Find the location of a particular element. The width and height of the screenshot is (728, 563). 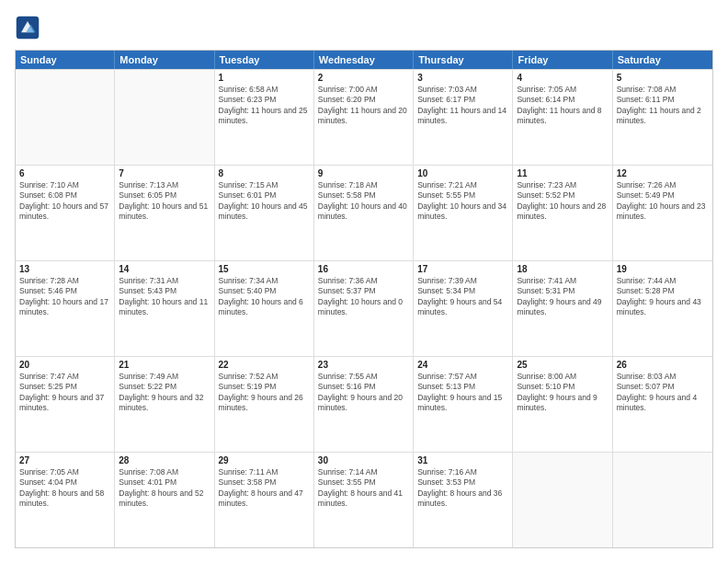

sunrise-text: Sunrise: 8:03 AM is located at coordinates (663, 377).